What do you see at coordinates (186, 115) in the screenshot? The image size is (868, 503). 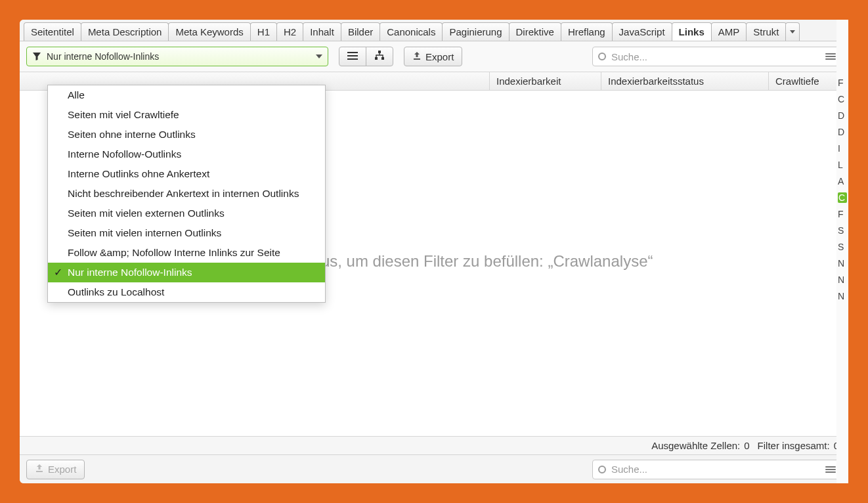 I see `filter-option: Seiten mit viel Crawltiefe` at bounding box center [186, 115].